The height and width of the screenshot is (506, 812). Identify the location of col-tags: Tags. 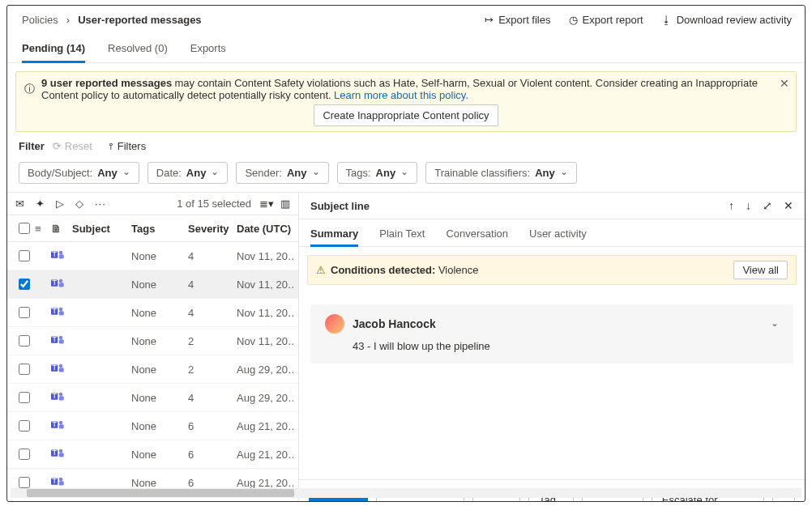
(160, 228).